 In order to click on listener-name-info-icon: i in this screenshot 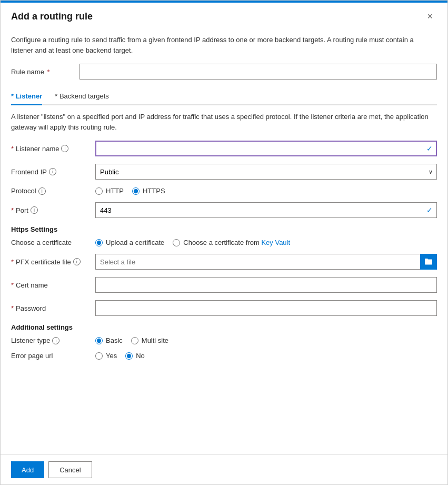, I will do `click(65, 149)`.